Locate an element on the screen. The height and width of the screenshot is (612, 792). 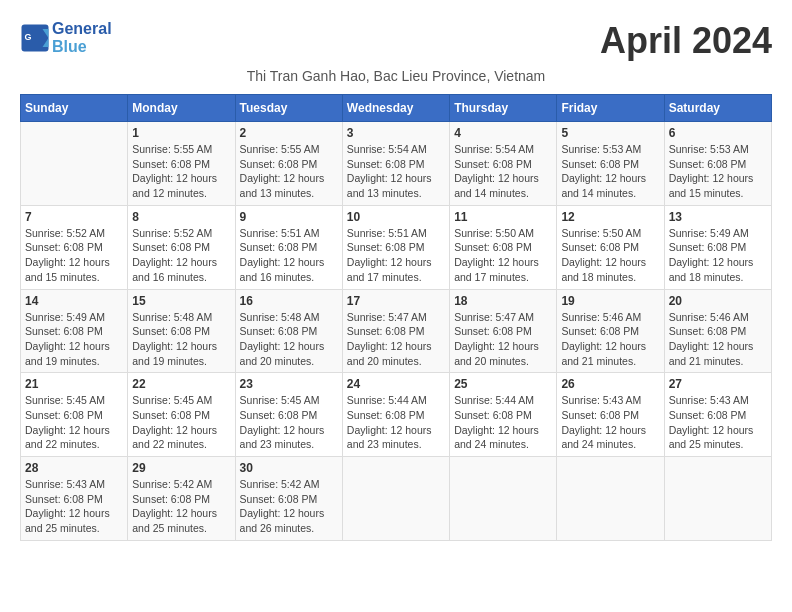
calendar-day-cell: 26Sunrise: 5:43 AM Sunset: 6:08 PM Dayli… is located at coordinates (610, 415).